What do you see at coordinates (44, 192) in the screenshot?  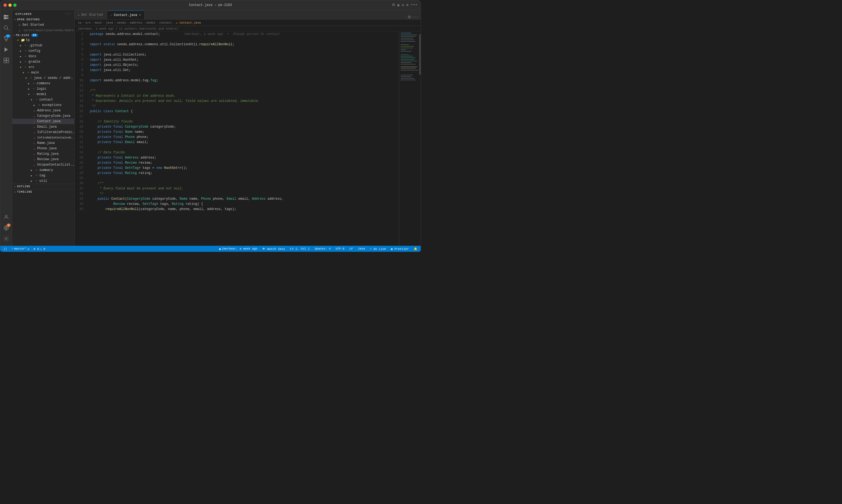 I see `timeline-header: ▸ TIMELINE` at bounding box center [44, 192].